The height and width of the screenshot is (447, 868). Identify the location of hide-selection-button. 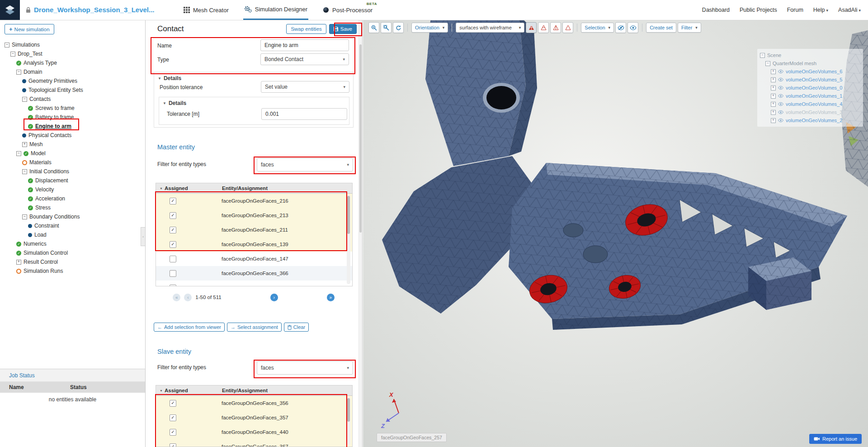
(621, 28).